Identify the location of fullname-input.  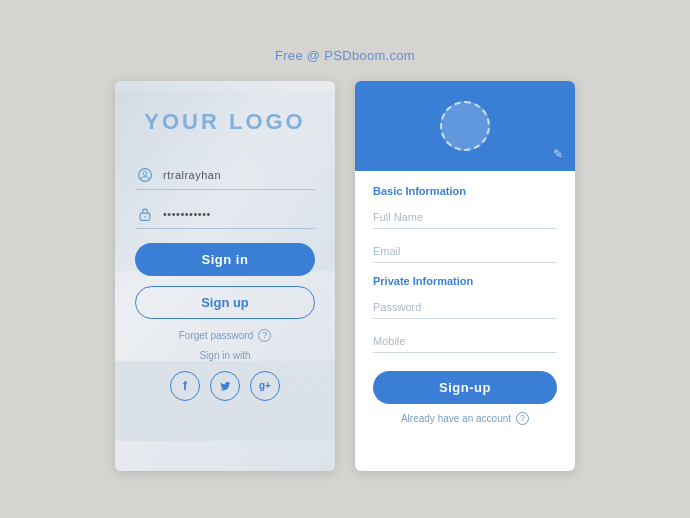
(465, 217).